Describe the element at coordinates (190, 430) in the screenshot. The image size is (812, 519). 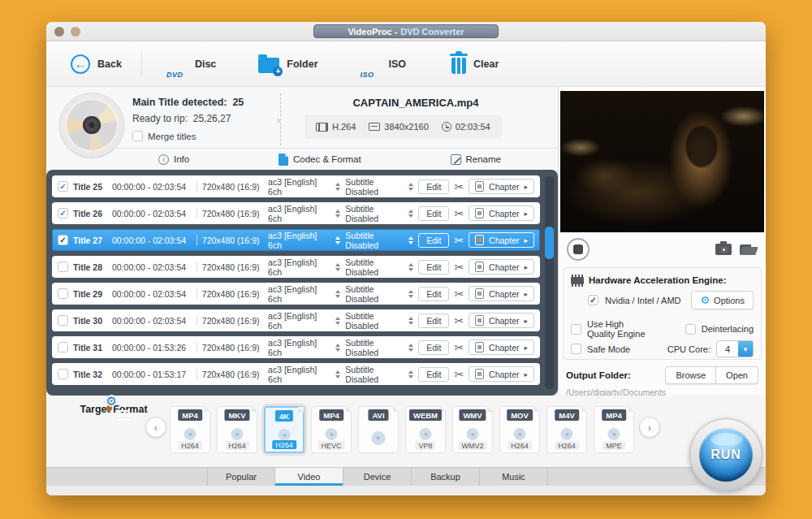
I see `format-mp4-h264: MP4H264` at that location.